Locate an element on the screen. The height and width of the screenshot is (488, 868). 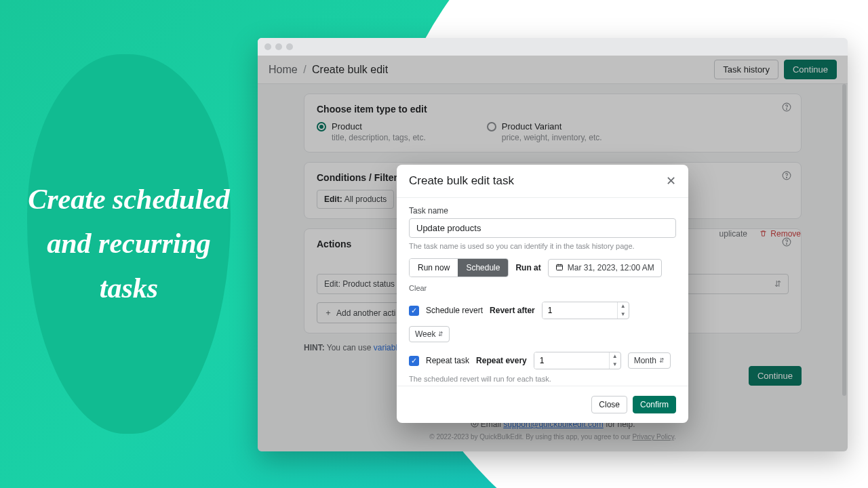
radio-product: Product is located at coordinates (372, 126).